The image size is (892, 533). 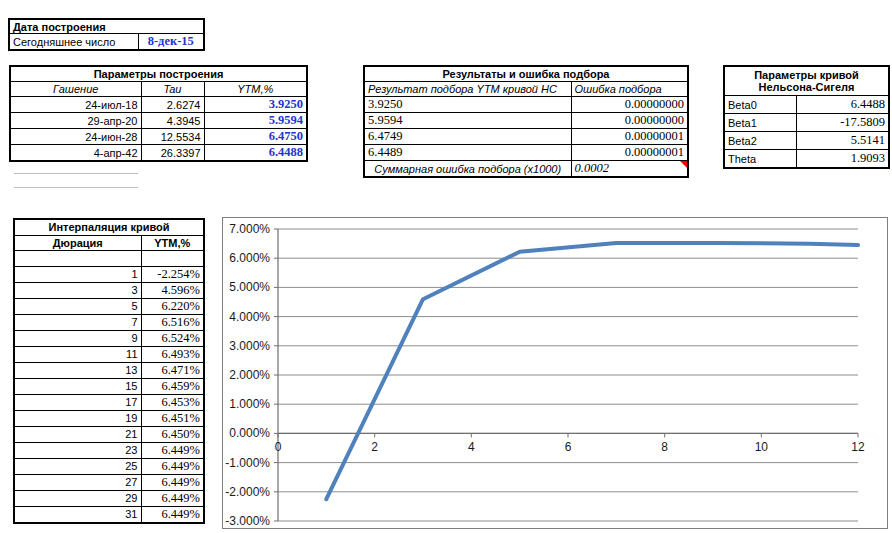 I want to click on cell: 6.524%, so click(x=172, y=338).